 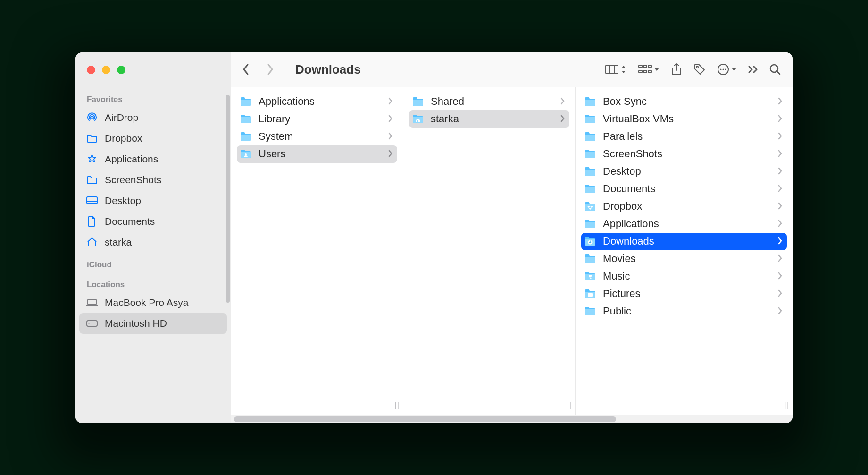 What do you see at coordinates (246, 69) in the screenshot?
I see `back-button` at bounding box center [246, 69].